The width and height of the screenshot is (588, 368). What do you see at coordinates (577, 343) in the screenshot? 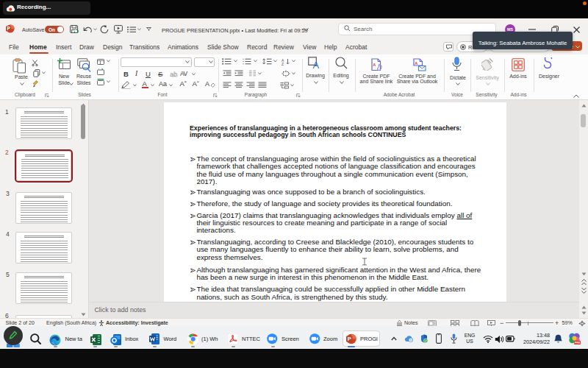
I see `svg-text: PRE` at bounding box center [577, 343].